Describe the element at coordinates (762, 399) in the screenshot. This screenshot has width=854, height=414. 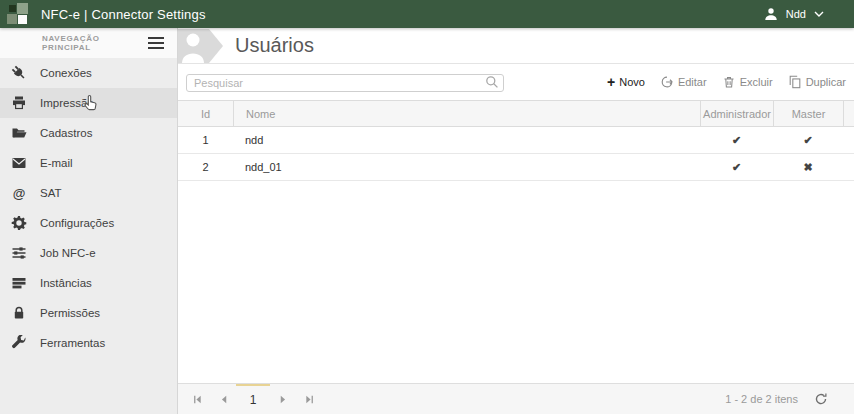
I see `pager-info: 1 - 2 de 2 itens` at that location.